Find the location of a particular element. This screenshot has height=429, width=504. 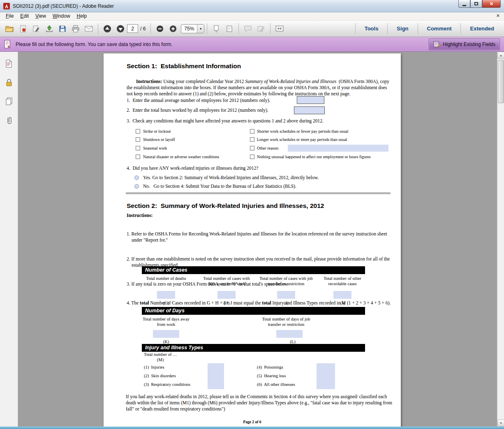

poisonings-input is located at coordinates (326, 367).